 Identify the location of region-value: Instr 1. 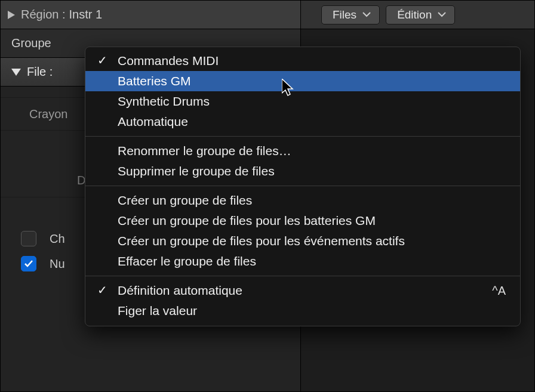
(86, 14).